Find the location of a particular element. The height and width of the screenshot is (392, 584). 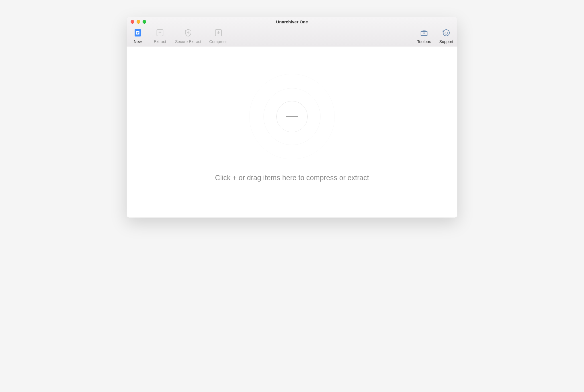

titlebar: Unarchiver One New is located at coordinates (292, 32).